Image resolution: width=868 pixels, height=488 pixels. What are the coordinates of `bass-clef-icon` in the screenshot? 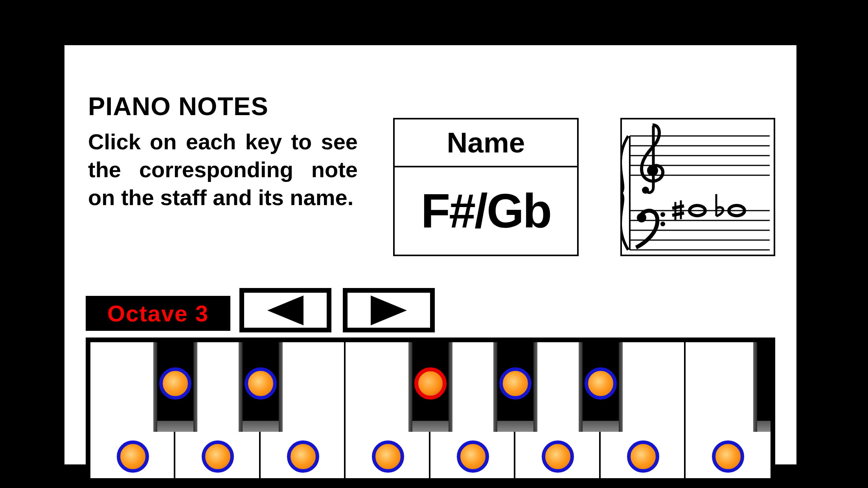 It's located at (651, 229).